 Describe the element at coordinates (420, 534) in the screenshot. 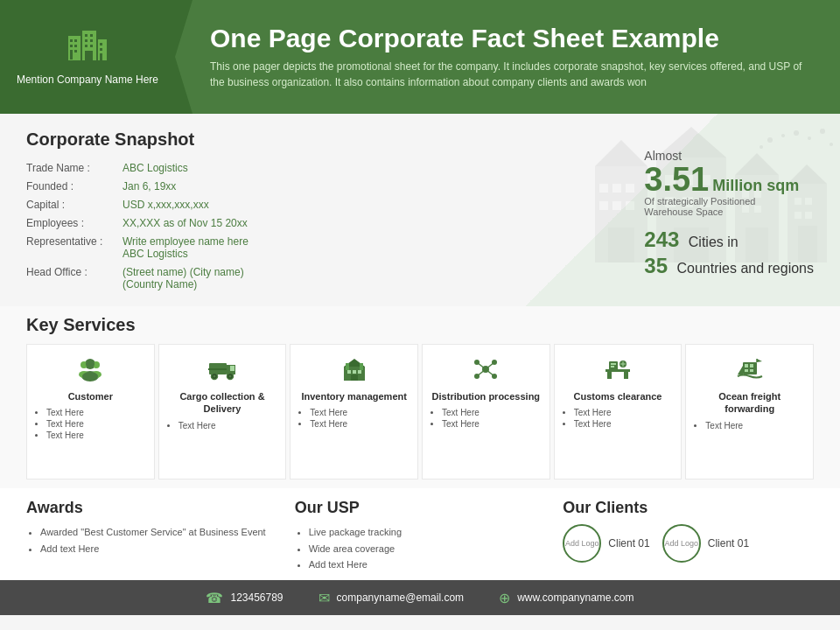

I see `bottom-section: Awards Awarded "Best Customer Service" a…` at that location.